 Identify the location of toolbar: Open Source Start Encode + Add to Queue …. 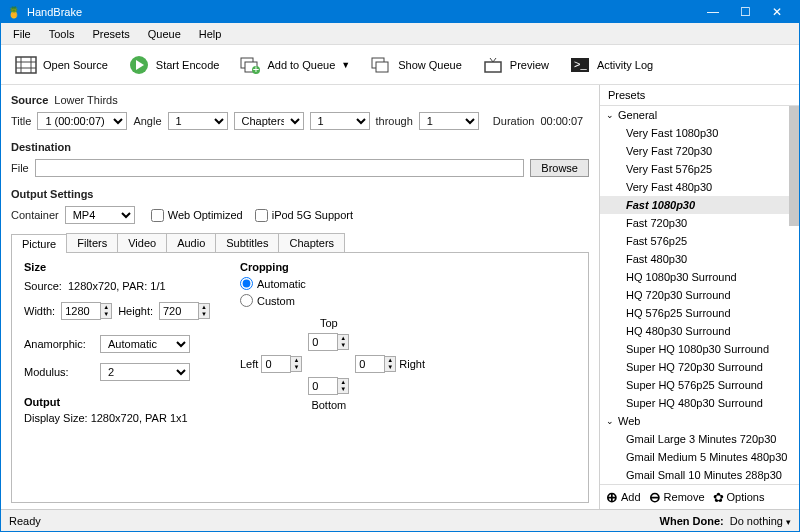
(400, 65).